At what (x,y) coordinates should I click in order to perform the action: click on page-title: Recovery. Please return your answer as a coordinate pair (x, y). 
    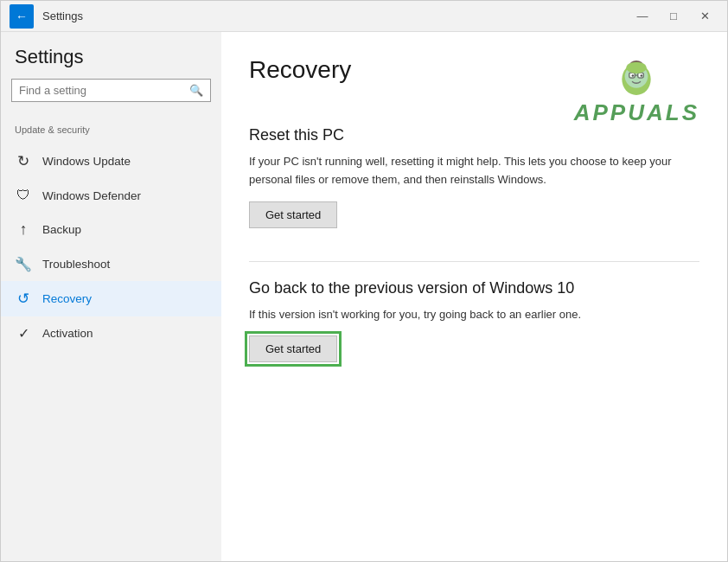
    Looking at the image, I should click on (300, 70).